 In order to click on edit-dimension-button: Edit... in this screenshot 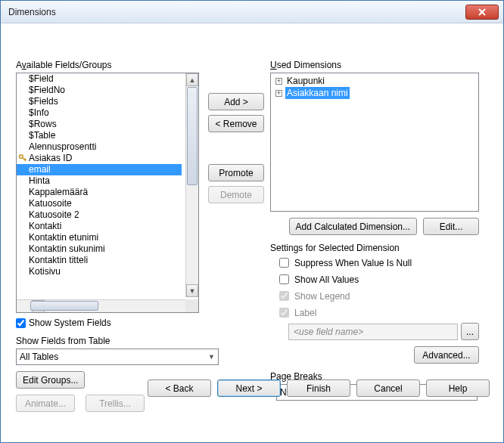, I will do `click(451, 227)`.